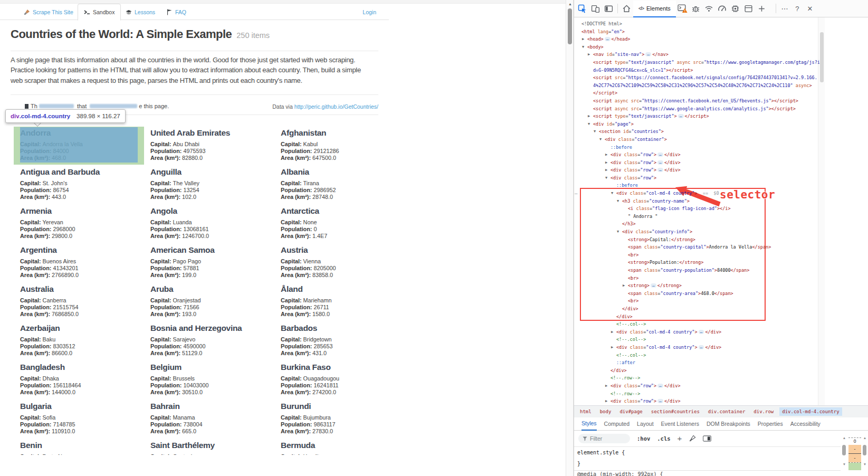 Image resolution: width=868 pixels, height=476 pixels. What do you see at coordinates (583, 8) in the screenshot?
I see `inspect-icon` at bounding box center [583, 8].